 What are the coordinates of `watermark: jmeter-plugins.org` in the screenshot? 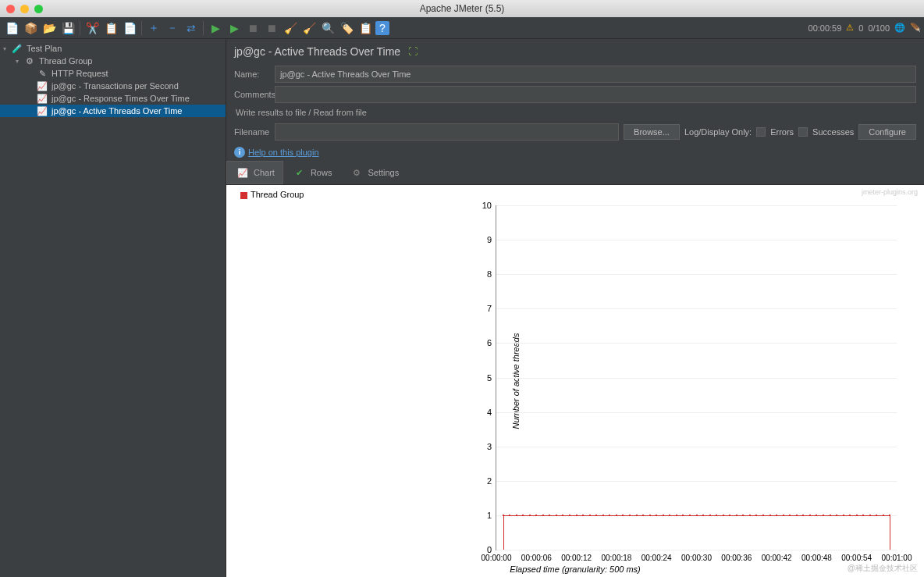 It's located at (890, 192).